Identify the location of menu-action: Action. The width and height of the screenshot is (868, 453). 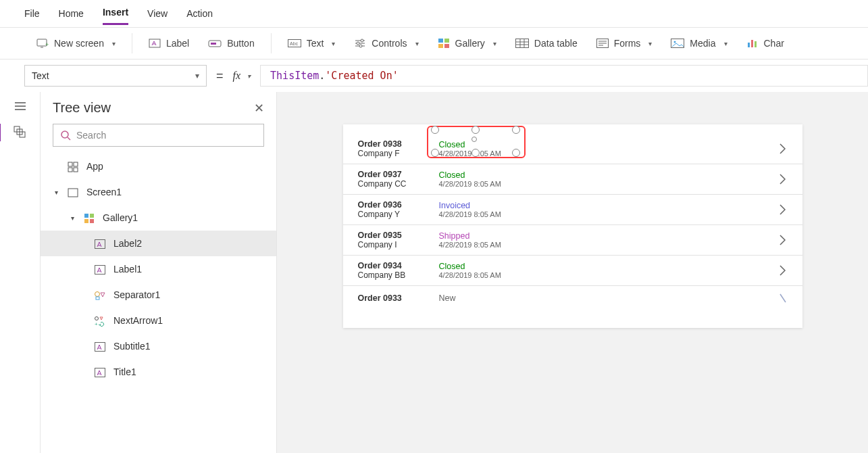
(200, 14).